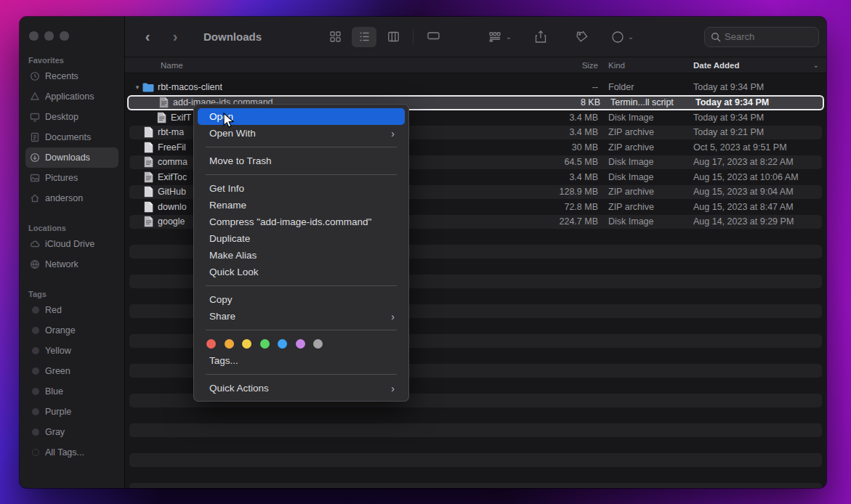  What do you see at coordinates (301, 222) in the screenshot?
I see `menu-item-compress: Compress "add-image-ids.command"` at bounding box center [301, 222].